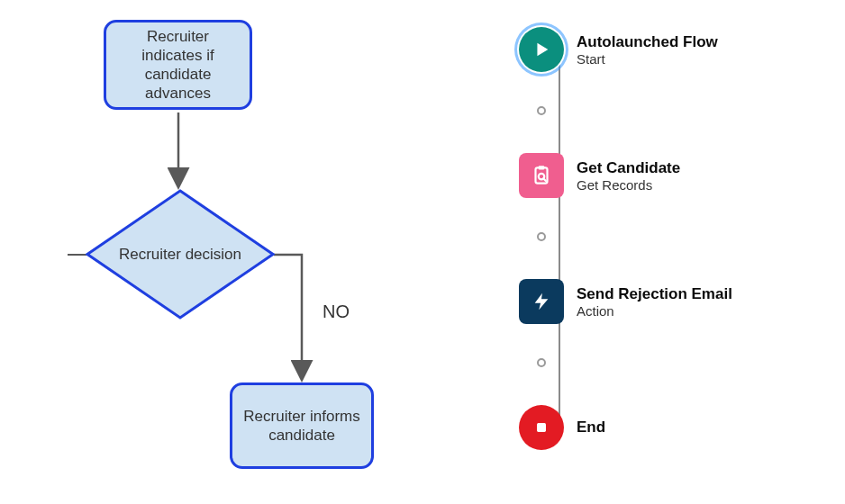  I want to click on flow-node-title: Autolaunched Flow, so click(647, 42).